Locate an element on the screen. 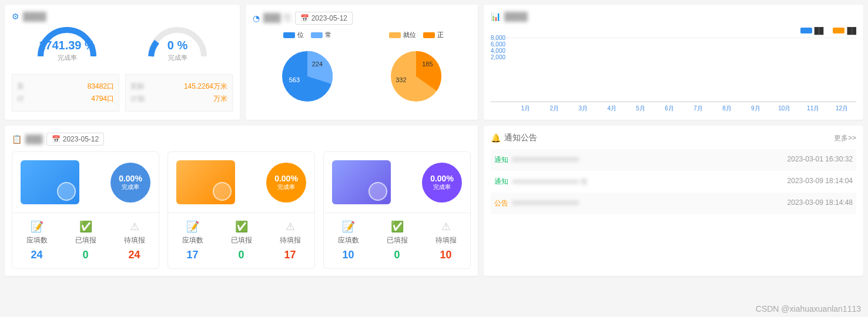  gauge-2: 0 % 完成率 is located at coordinates (177, 45).